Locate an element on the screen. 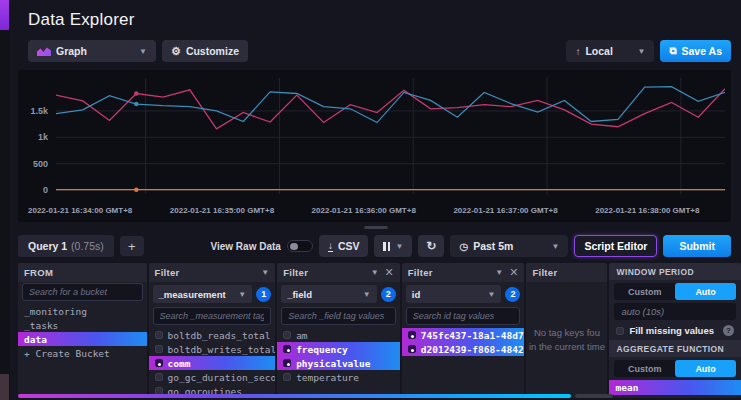 The image size is (741, 400). list-item: go_gc_duration_seconds is located at coordinates (212, 377).